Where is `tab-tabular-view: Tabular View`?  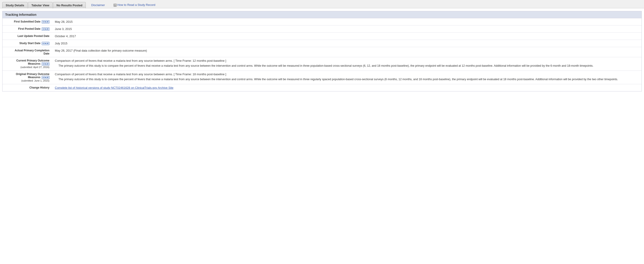
tab-tabular-view: Tabular View is located at coordinates (40, 5).